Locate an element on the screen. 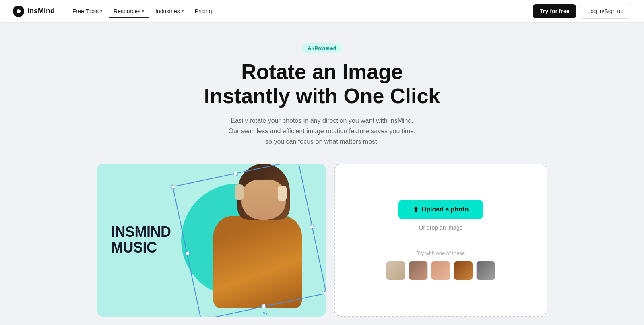 The width and height of the screenshot is (644, 325). hero-title: Rotate an Image Instantly with One Click is located at coordinates (322, 84).